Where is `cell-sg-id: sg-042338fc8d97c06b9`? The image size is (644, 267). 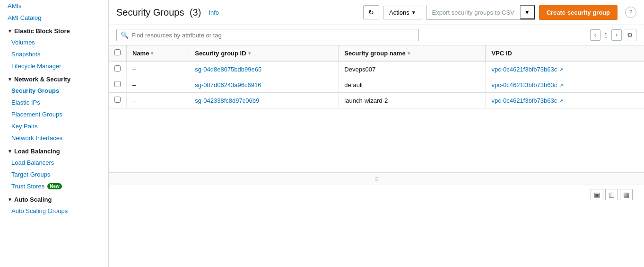 cell-sg-id: sg-042338fc8d97c06b9 is located at coordinates (264, 100).